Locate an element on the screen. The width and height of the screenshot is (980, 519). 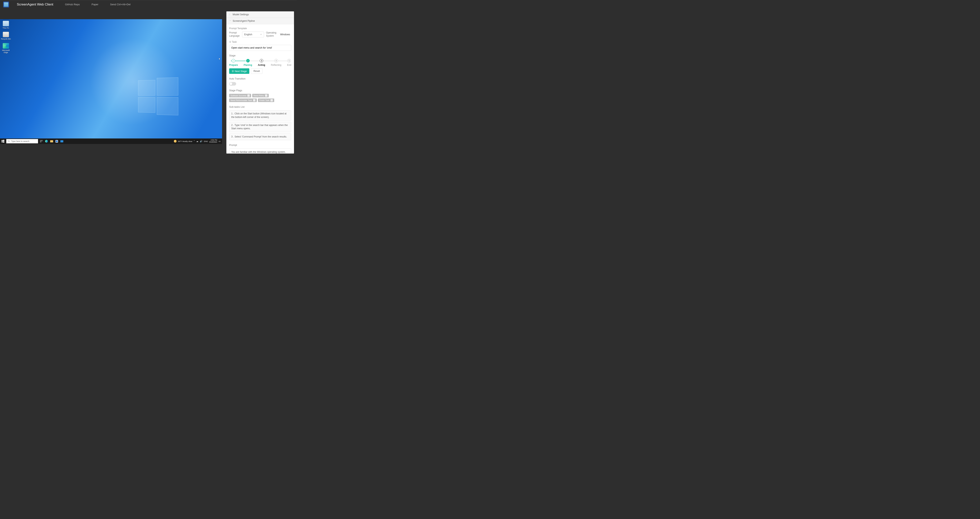
desktop-icon-label: Recycle Bin is located at coordinates (6, 39).